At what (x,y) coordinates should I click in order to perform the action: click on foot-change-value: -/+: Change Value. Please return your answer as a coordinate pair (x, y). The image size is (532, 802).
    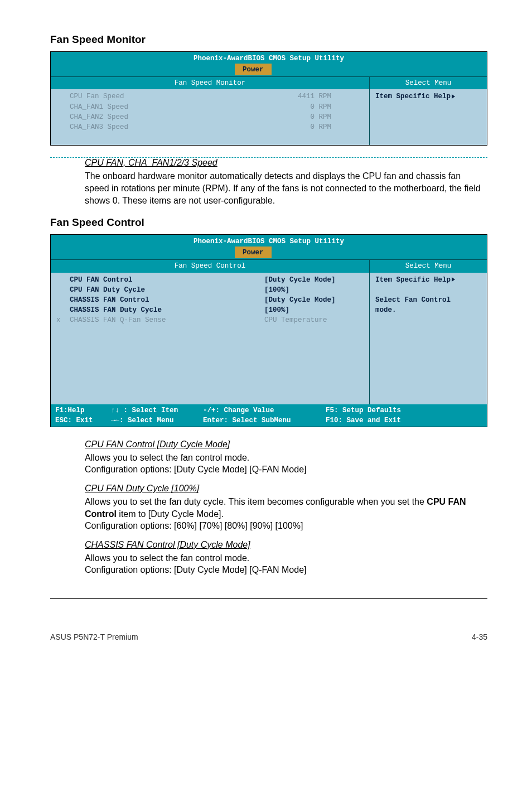
    Looking at the image, I should click on (239, 410).